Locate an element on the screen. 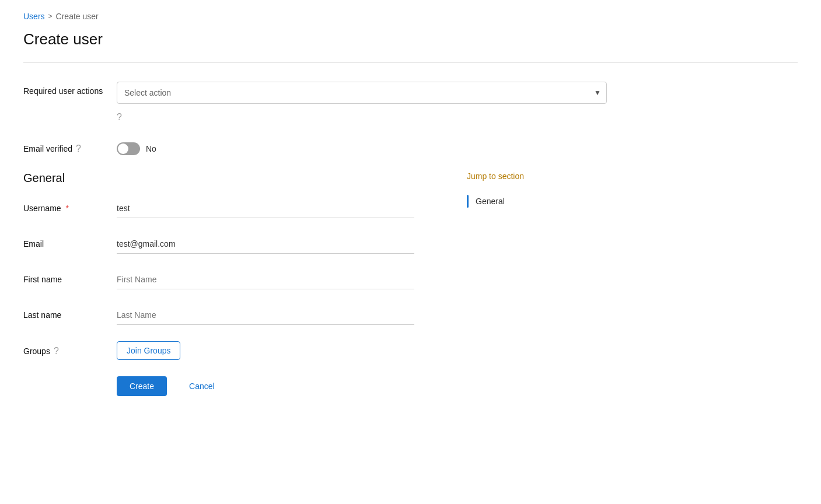 The width and height of the screenshot is (821, 504). create-button: Create is located at coordinates (142, 386).